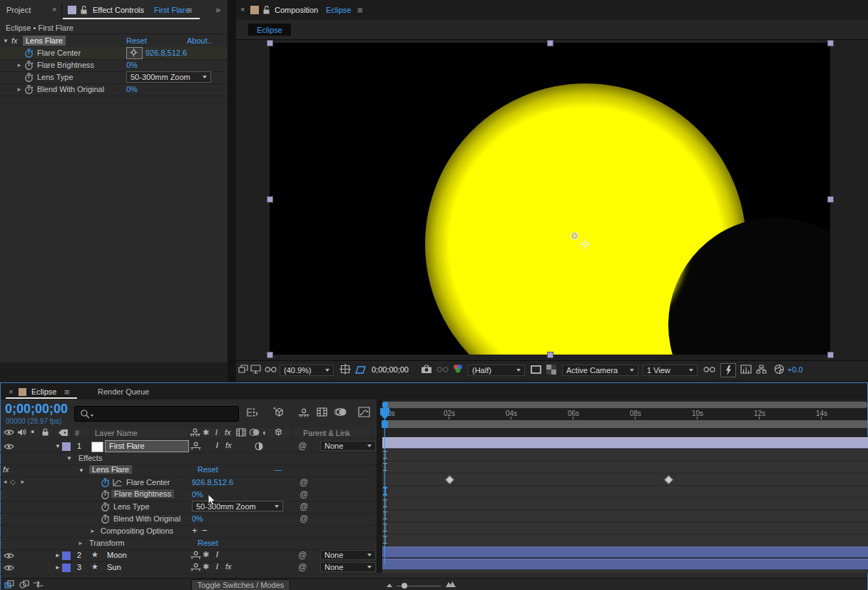 This screenshot has width=868, height=590. I want to click on channel-settings-icon, so click(458, 369).